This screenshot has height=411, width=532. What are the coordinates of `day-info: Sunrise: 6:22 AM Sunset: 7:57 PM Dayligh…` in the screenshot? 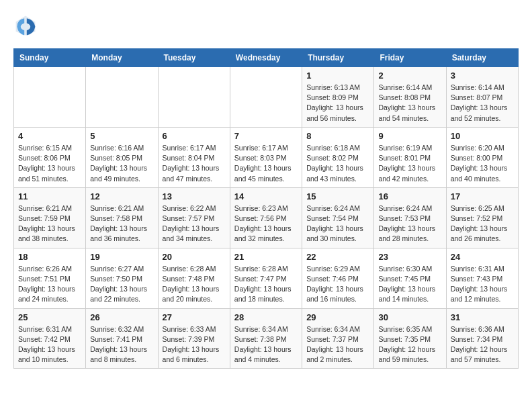 It's located at (194, 224).